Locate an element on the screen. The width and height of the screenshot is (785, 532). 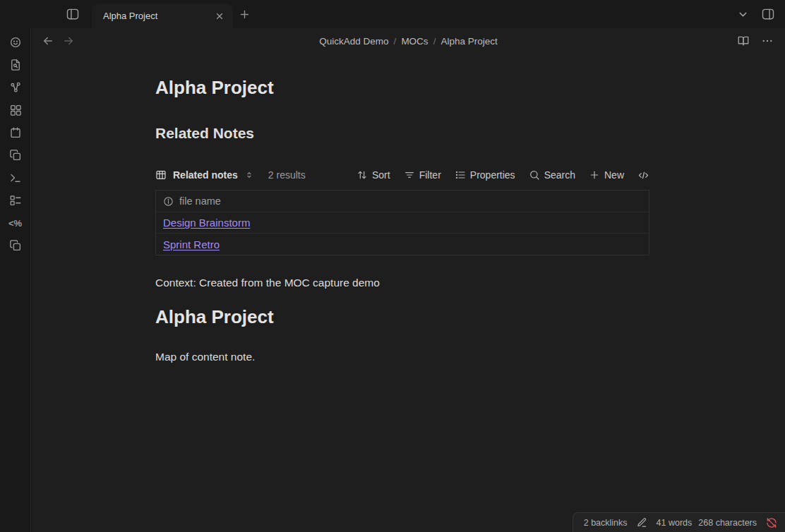
code-view-icon is located at coordinates (644, 175).